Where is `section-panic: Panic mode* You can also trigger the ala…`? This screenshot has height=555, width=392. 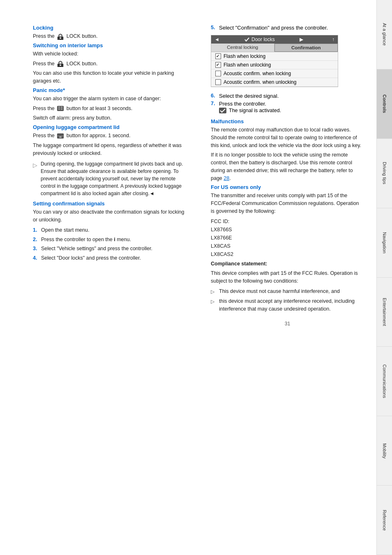 section-panic: Panic mode* You can also trigger the ala… is located at coordinates (109, 104).